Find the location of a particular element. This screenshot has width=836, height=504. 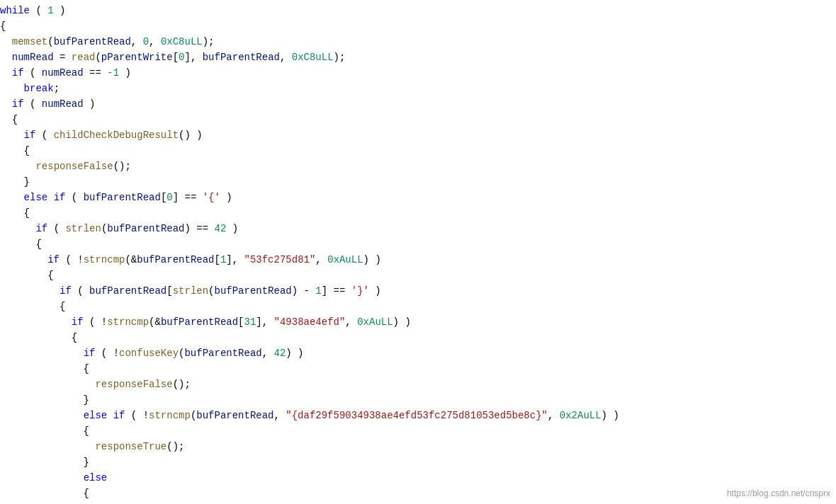

code-line: memset(bufParentRead, 0, 0xC8uLL); is located at coordinates (418, 42).